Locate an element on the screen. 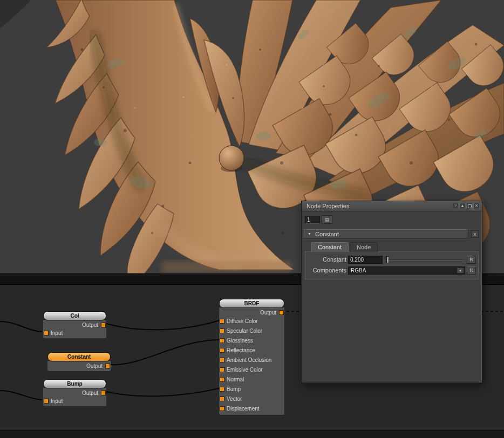 The height and width of the screenshot is (438, 504). input-label: Bump is located at coordinates (234, 389).